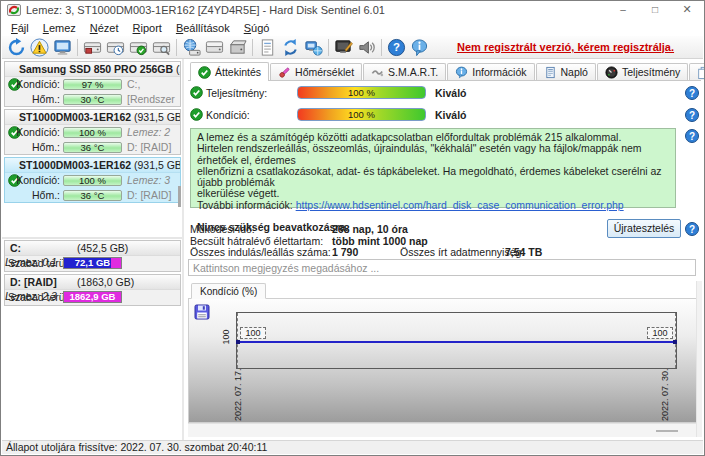 The width and height of the screenshot is (705, 456). What do you see at coordinates (148, 28) in the screenshot?
I see `menu-riport: Riport` at bounding box center [148, 28].